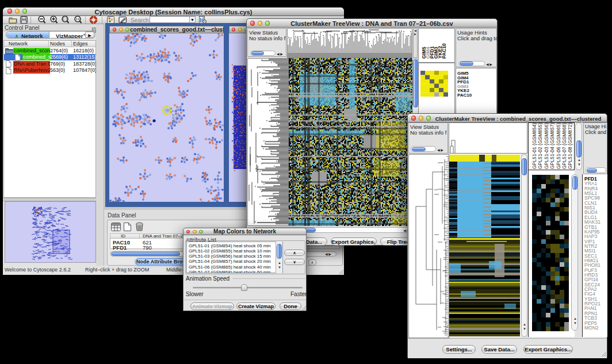 This screenshot has width=612, height=364. Describe the element at coordinates (77, 19) in the screenshot. I see `svg-text: 1:1` at that location.